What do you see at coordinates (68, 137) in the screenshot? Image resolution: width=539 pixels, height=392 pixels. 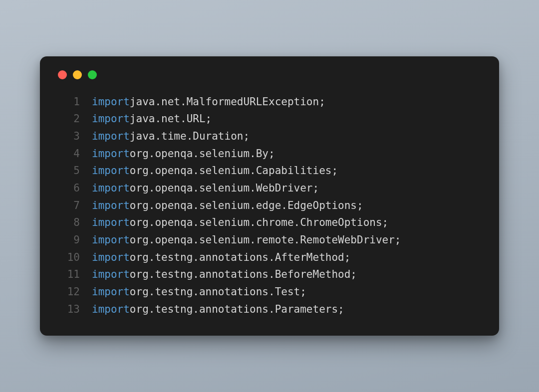 I see `line-number: 3` at bounding box center [68, 137].